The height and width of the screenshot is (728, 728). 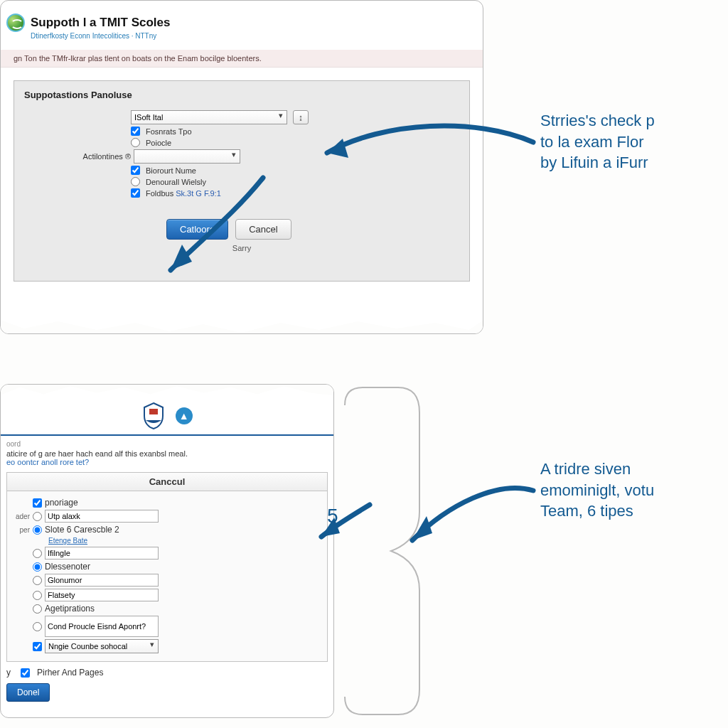 I want to click on checkbox-foldbus, so click(x=135, y=193).